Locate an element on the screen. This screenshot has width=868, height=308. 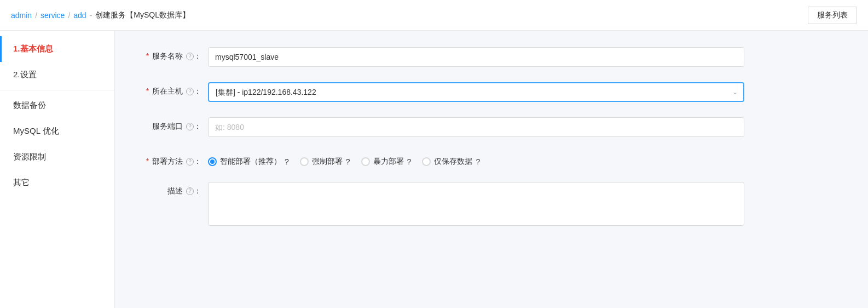
top-bar: admin / service / add - 创建服务【MySQL数据库】 服… is located at coordinates (434, 15).